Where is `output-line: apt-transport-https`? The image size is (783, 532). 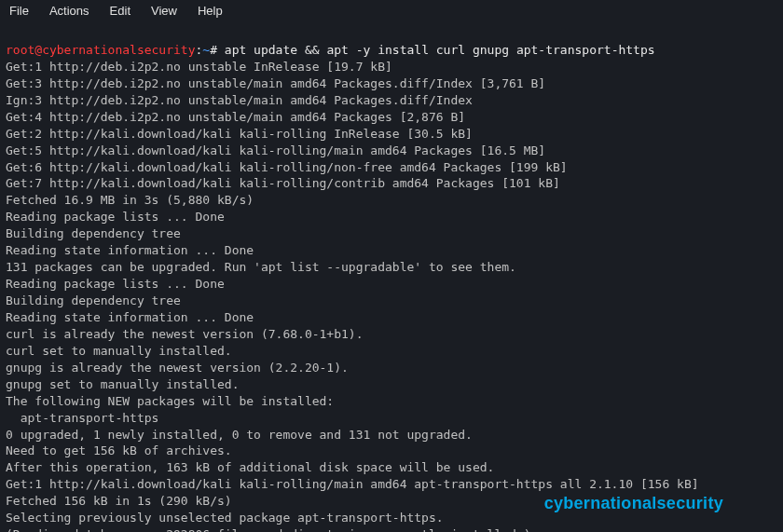
output-line: apt-transport-https is located at coordinates (82, 417).